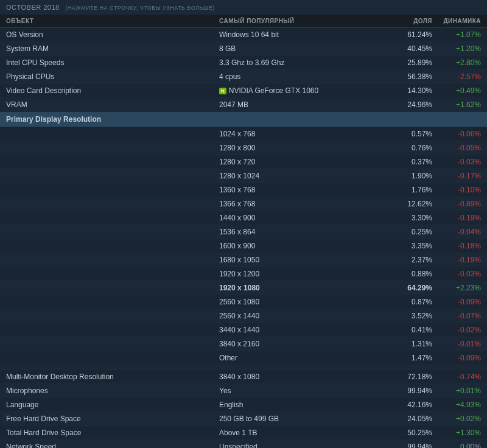 Image resolution: width=487 pixels, height=448 pixels. What do you see at coordinates (244, 330) in the screenshot?
I see `table-row: 3440 x 1440 0.41% -0.02%` at bounding box center [244, 330].